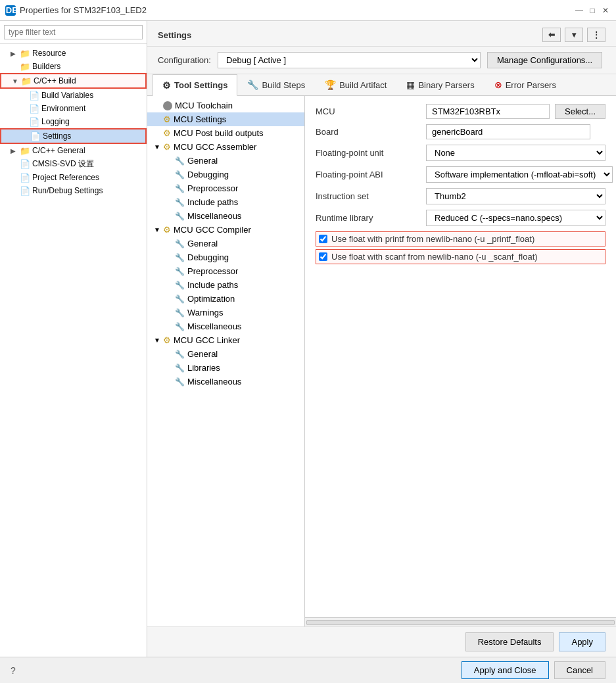 This screenshot has height=683, width=616. I want to click on sidebar-item-label: CMSIS-SVD 设置, so click(63, 164).